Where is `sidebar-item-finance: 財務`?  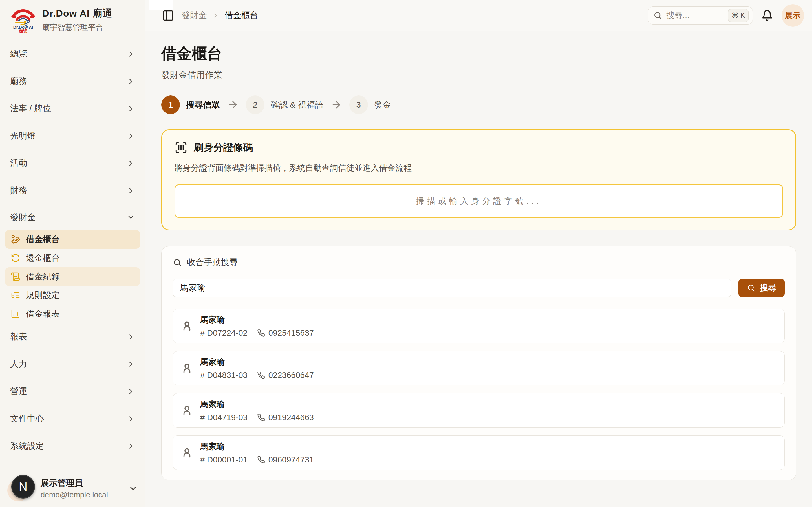
sidebar-item-finance: 財務 is located at coordinates (72, 190).